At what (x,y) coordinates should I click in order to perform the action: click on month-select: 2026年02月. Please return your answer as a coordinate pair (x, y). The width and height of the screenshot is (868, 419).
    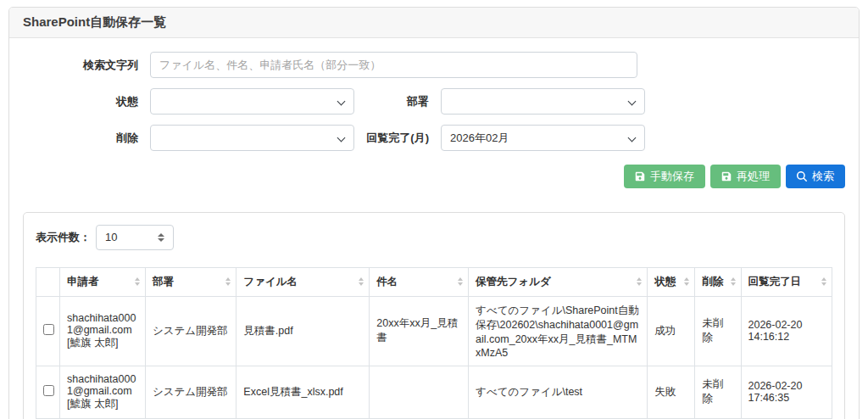
    Looking at the image, I should click on (542, 137).